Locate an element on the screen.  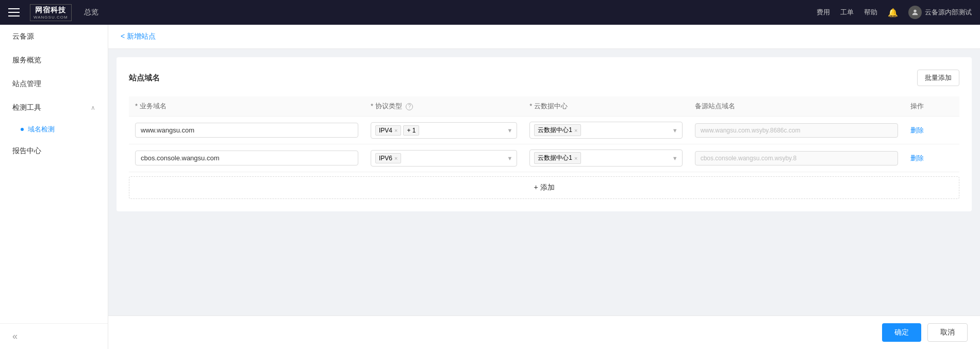
confirm-button: 确定 is located at coordinates (902, 333).